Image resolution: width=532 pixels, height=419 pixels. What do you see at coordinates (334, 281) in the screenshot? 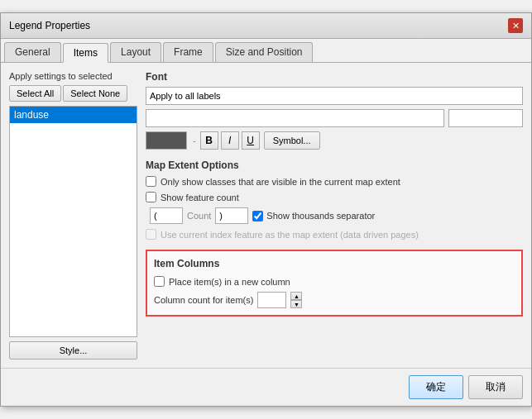
I see `place-items-row: Place item(s) in a new column` at bounding box center [334, 281].